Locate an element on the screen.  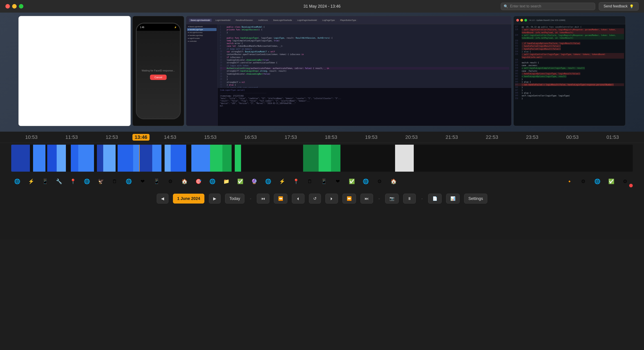
refresh-icon: ↺ is located at coordinates (315, 199).